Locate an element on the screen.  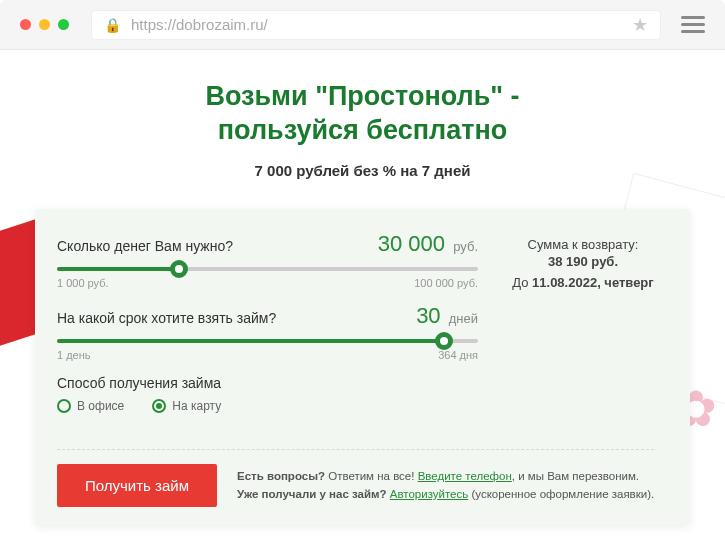
amount-slider-block: Сколько денег Вам нужно? 30 000 руб. 1 0… is located at coordinates (268, 260).